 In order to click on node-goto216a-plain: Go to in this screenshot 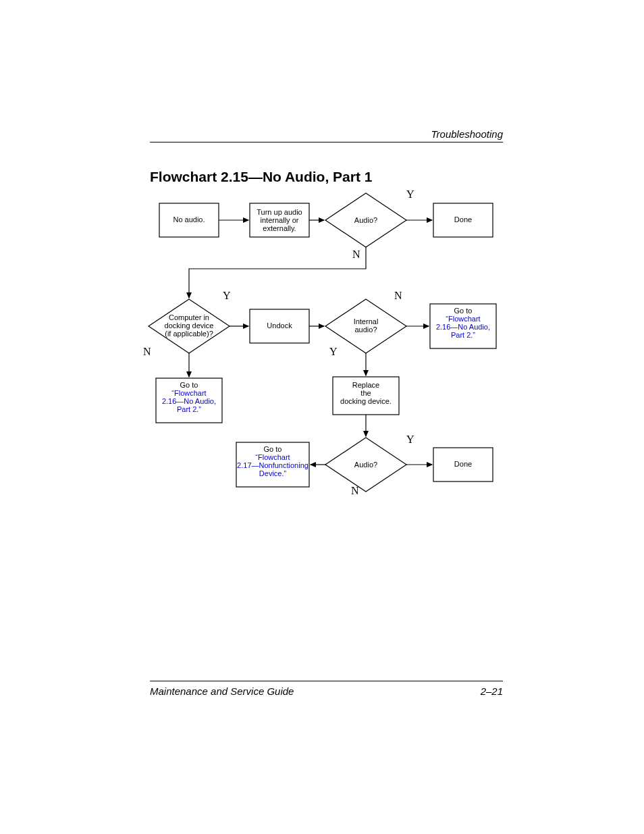, I will do `click(463, 311)`.